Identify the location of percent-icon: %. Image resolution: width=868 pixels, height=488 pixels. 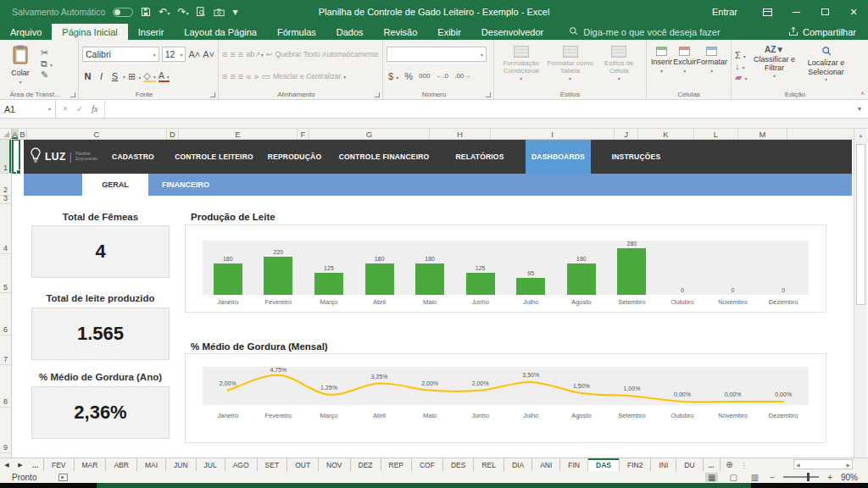
(409, 76).